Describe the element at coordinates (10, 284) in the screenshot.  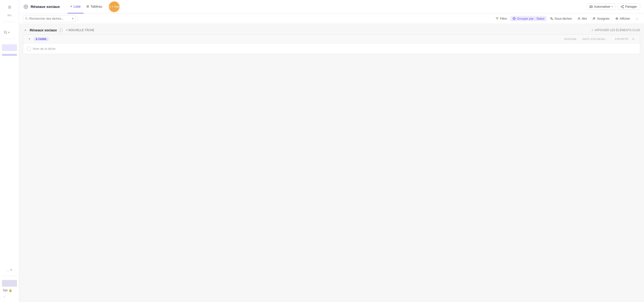
I see `sidebar-bottom-bar` at that location.